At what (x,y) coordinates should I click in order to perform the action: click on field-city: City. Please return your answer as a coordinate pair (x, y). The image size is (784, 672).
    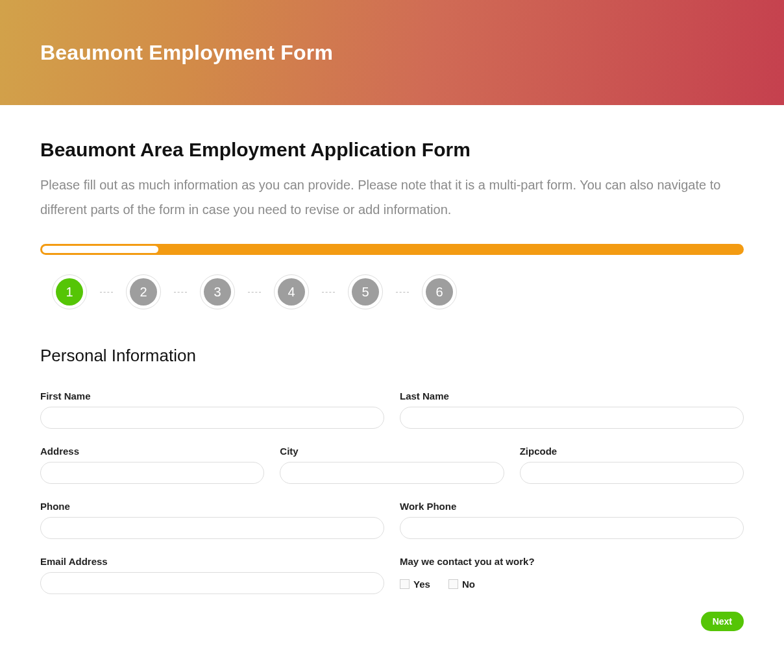
    Looking at the image, I should click on (392, 464).